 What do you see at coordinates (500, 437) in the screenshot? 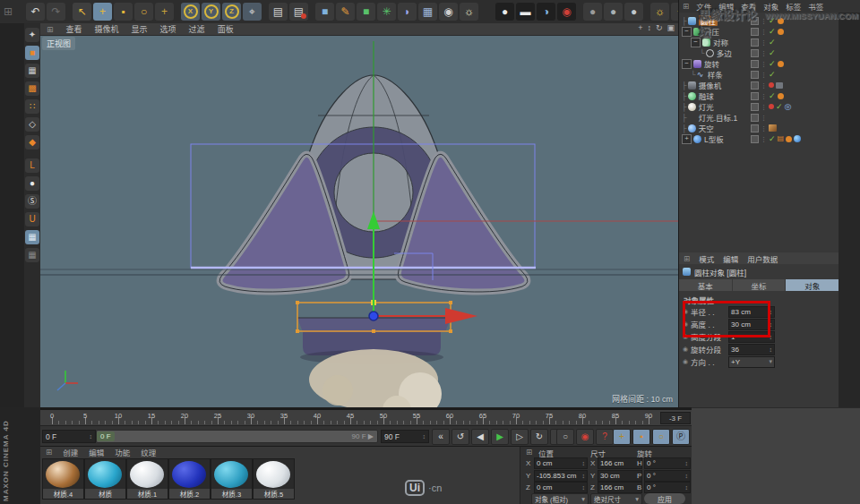
I see `play-forwards-button: ▶` at bounding box center [500, 437].